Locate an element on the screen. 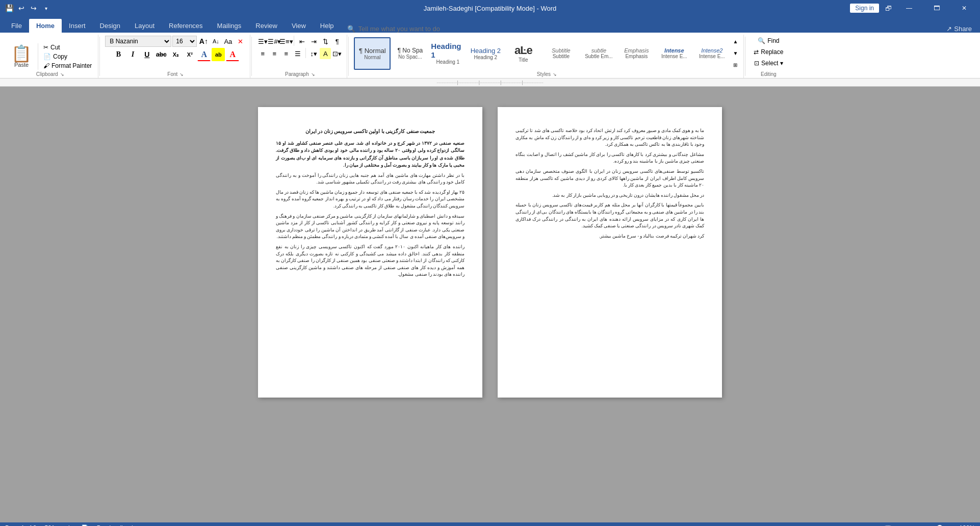  style-normal: ¶ Normal Normal is located at coordinates (372, 54).